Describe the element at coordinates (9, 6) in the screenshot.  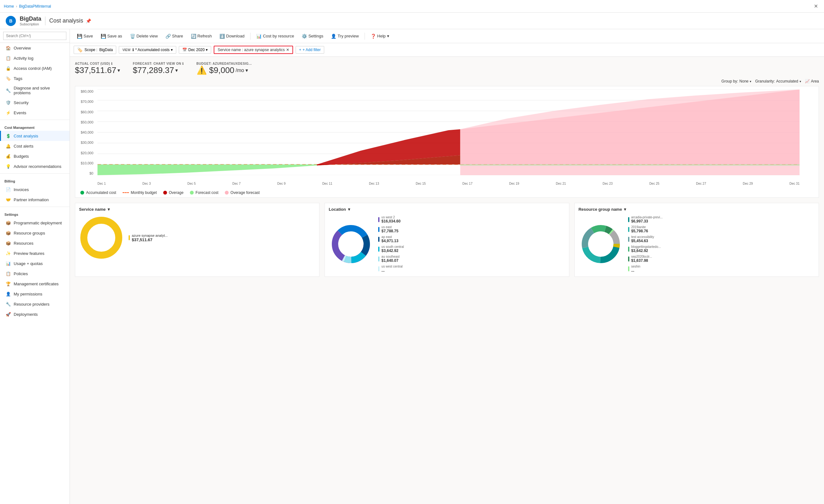
I see `breadcrumb-home: Home` at that location.